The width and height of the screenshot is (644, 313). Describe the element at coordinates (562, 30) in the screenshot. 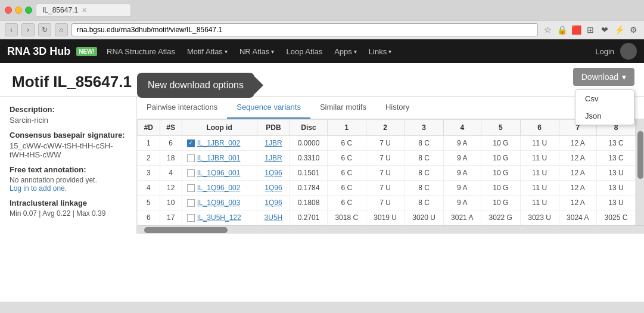

I see `extension-icon: 🔒` at that location.